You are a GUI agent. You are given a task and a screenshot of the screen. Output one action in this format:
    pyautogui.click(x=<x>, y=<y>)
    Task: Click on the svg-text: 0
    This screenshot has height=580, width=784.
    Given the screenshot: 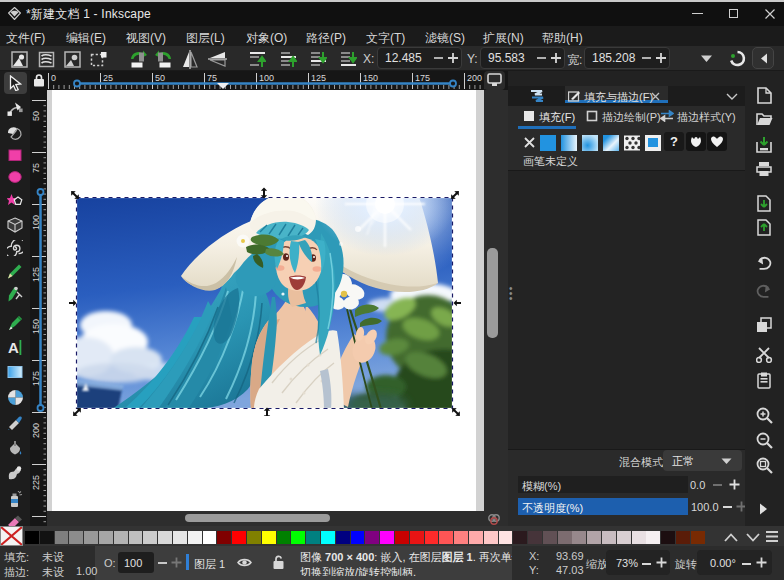 What is the action you would take?
    pyautogui.click(x=54, y=78)
    